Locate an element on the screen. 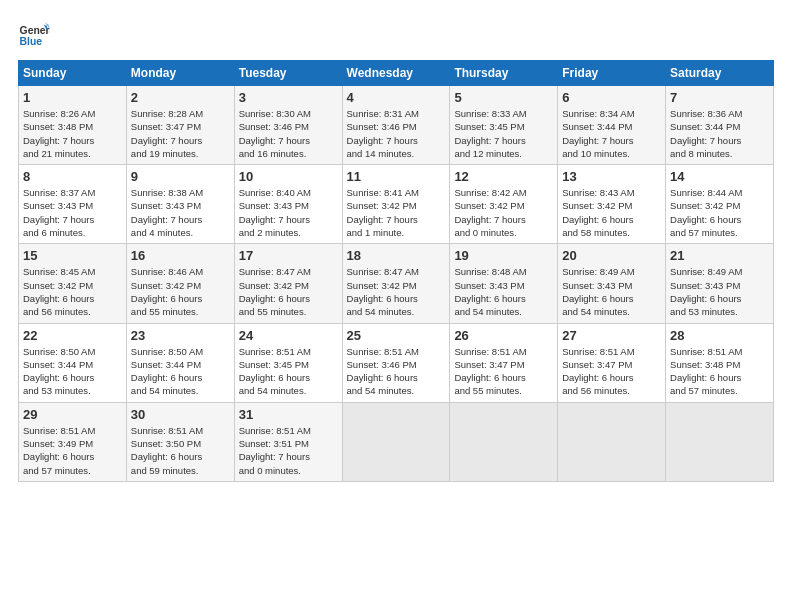 The width and height of the screenshot is (792, 612). day-number: 15 is located at coordinates (72, 256).